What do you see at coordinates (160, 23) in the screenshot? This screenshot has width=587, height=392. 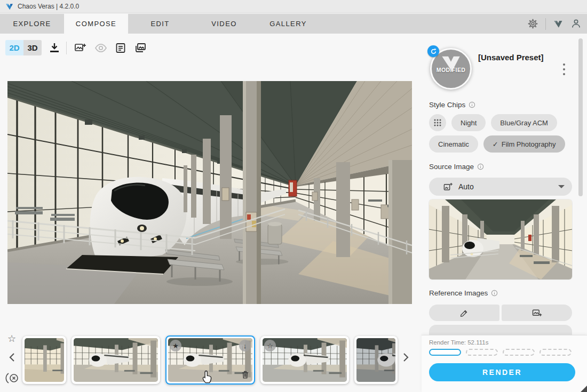 I see `tab-edit: EDIT` at bounding box center [160, 23].